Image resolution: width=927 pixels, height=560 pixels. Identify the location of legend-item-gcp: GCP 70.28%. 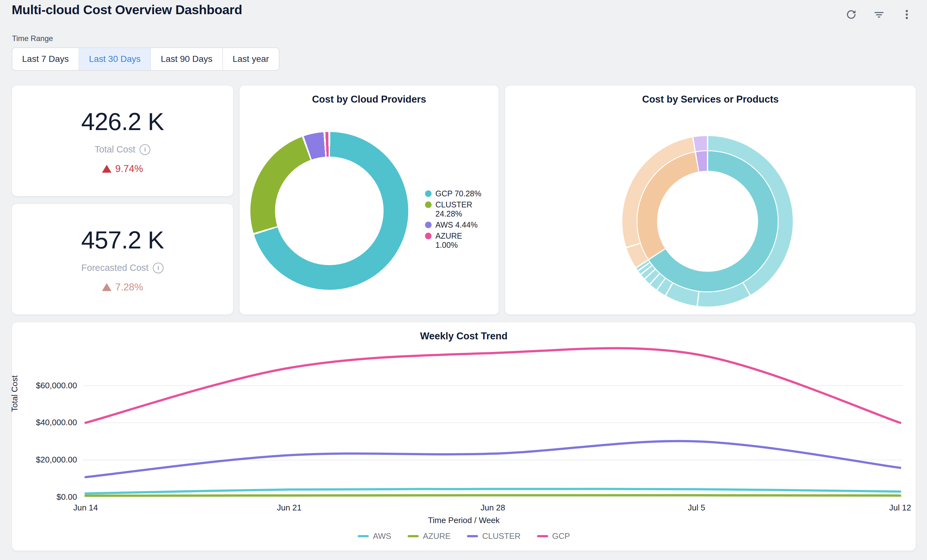
(456, 194).